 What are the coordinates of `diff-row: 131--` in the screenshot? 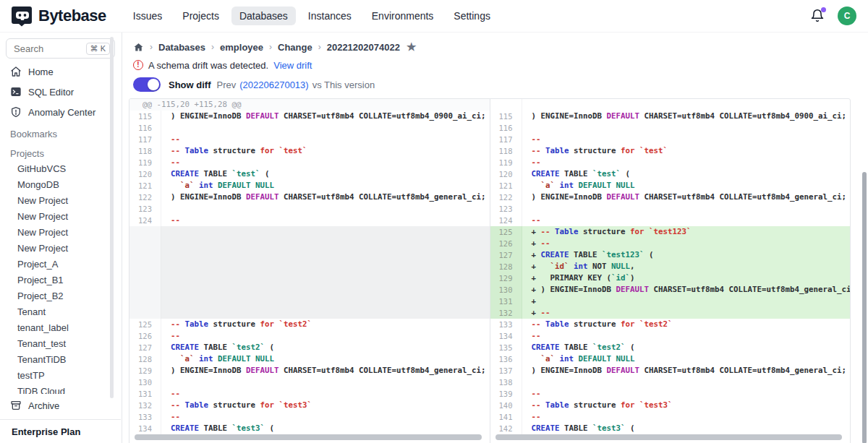 It's located at (310, 394).